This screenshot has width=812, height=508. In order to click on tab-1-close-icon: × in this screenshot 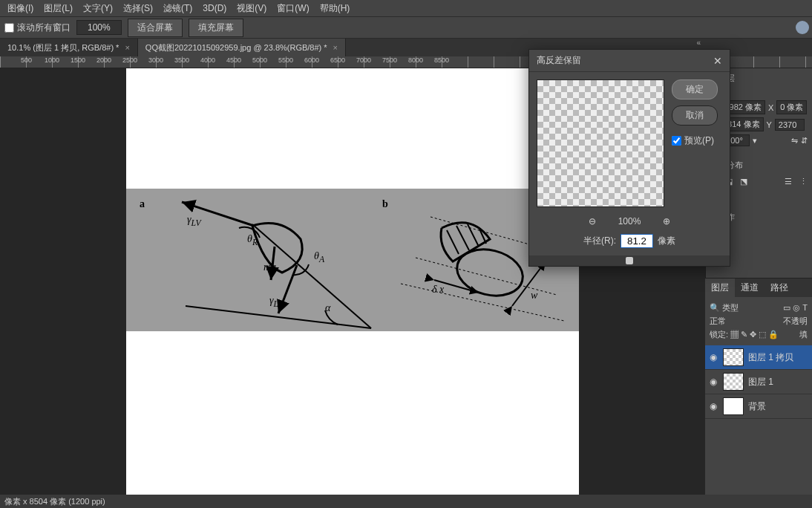, I will do `click(127, 48)`.